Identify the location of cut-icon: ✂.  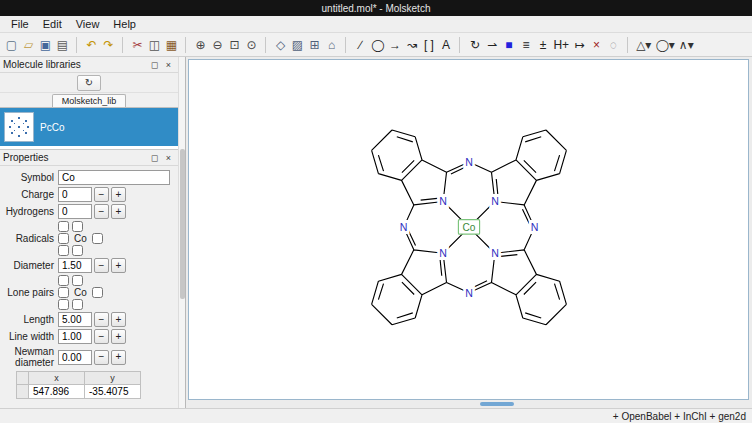
(137, 45).